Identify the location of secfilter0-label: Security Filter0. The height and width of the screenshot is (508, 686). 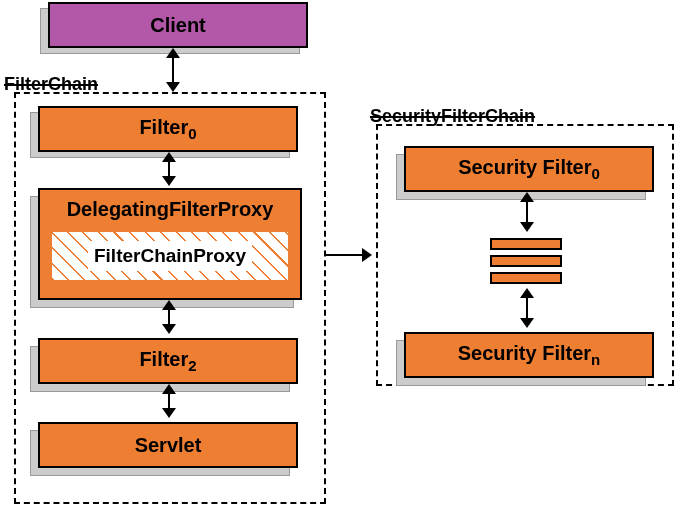
(529, 169).